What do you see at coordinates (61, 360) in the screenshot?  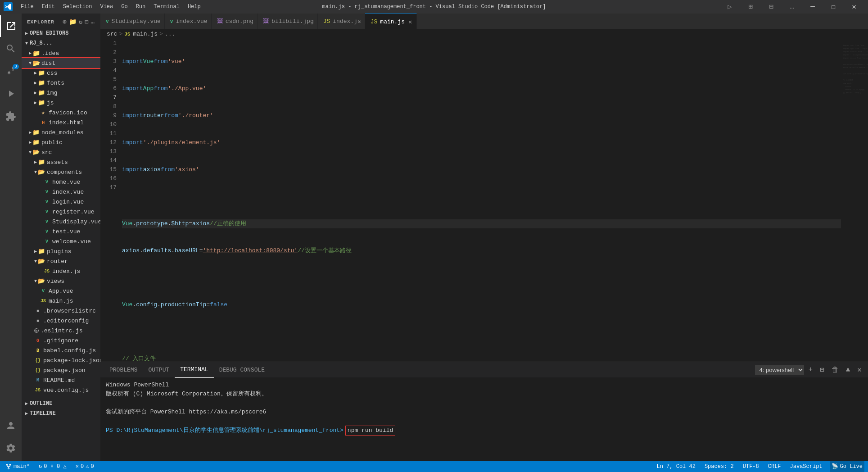 I see `file-package-lock: {} package-lock.json` at bounding box center [61, 360].